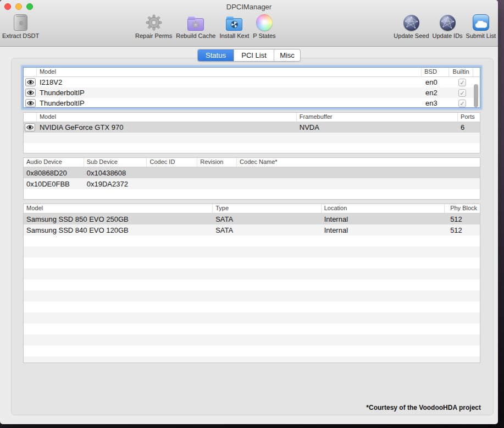 The width and height of the screenshot is (504, 428). Describe the element at coordinates (436, 83) in the screenshot. I see `cell-bsd: en0` at that location.